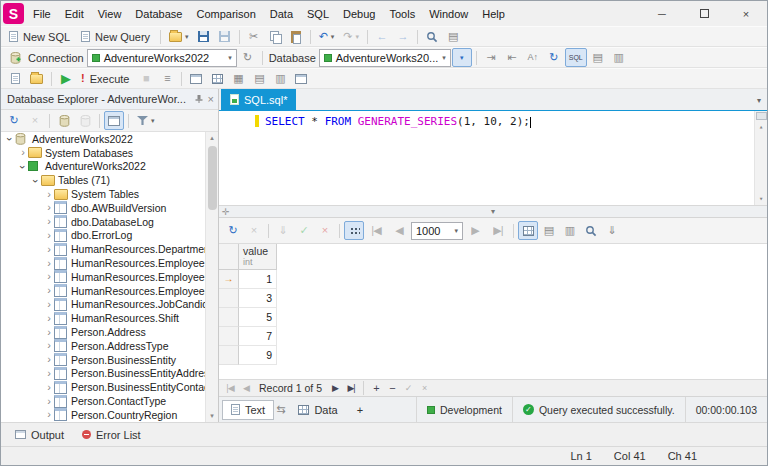 The image size is (768, 466). Describe the element at coordinates (376, 388) in the screenshot. I see `append-record-button: +` at that location.